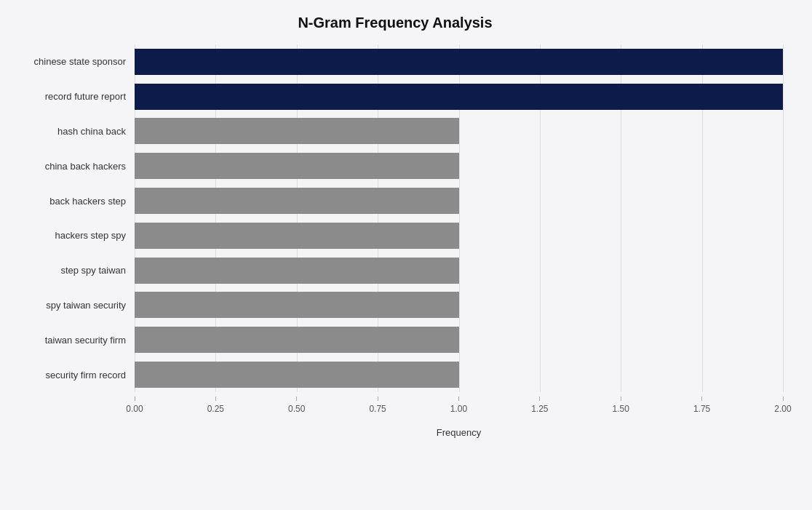 The width and height of the screenshot is (812, 510). I want to click on grid-line, so click(783, 218).